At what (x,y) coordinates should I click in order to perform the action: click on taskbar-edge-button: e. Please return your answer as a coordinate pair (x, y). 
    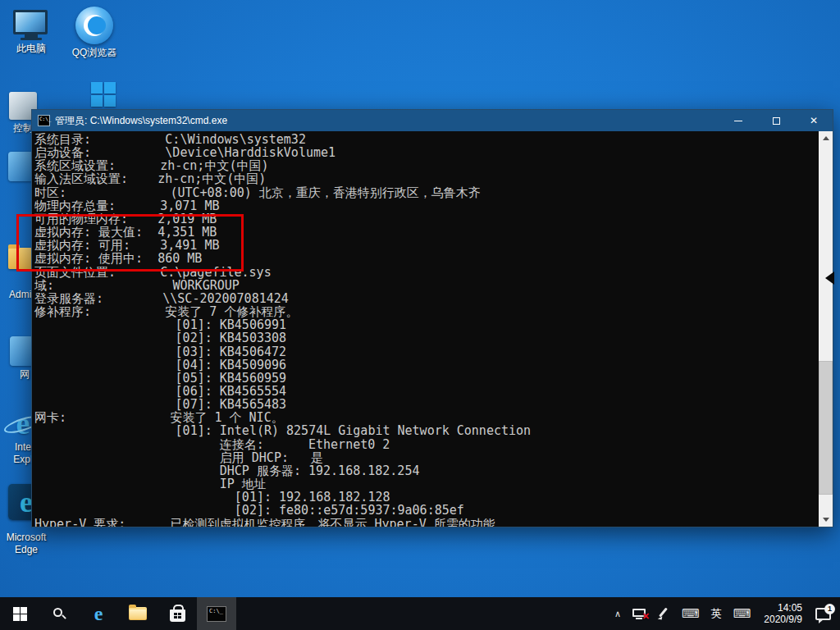
    Looking at the image, I should click on (98, 614).